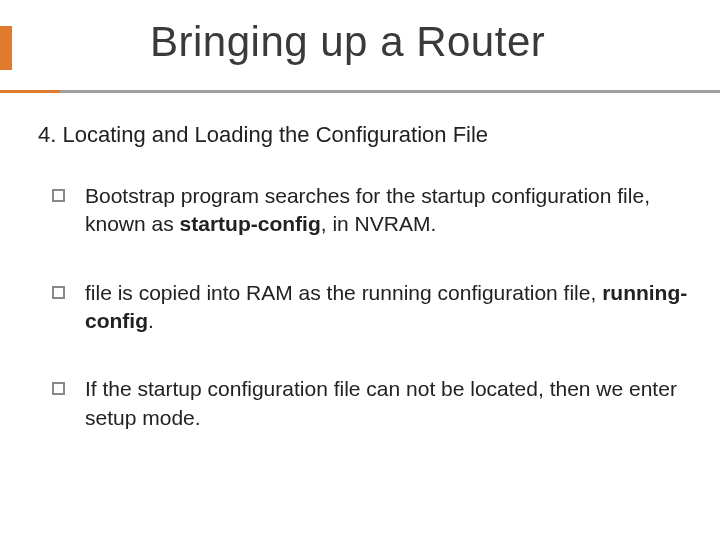 The height and width of the screenshot is (540, 720). Describe the element at coordinates (6, 48) in the screenshot. I see `accent-bar` at that location.